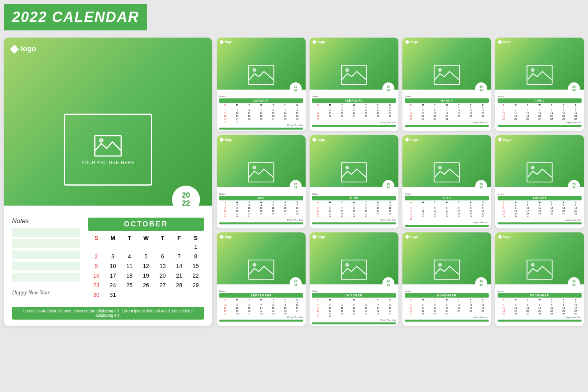 This screenshot has width=588, height=392. What do you see at coordinates (146, 266) in the screenshot?
I see `day-cell: 12` at bounding box center [146, 266].